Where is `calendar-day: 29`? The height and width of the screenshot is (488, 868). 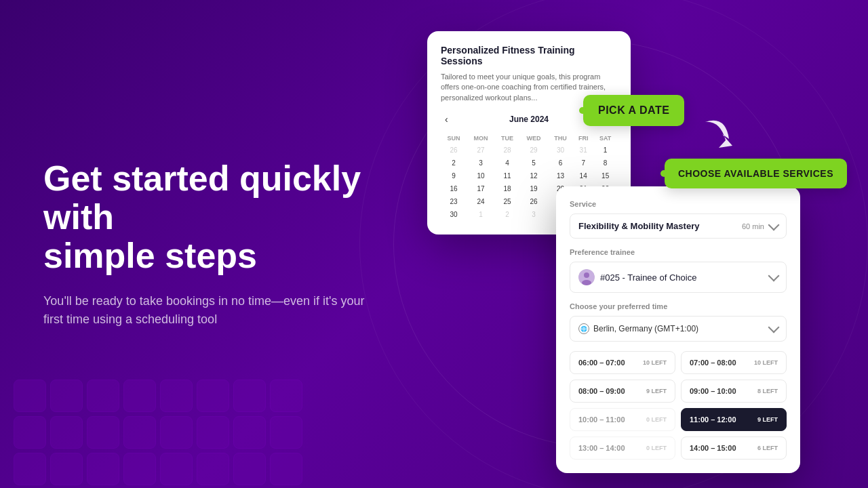 calendar-day: 29 is located at coordinates (534, 150).